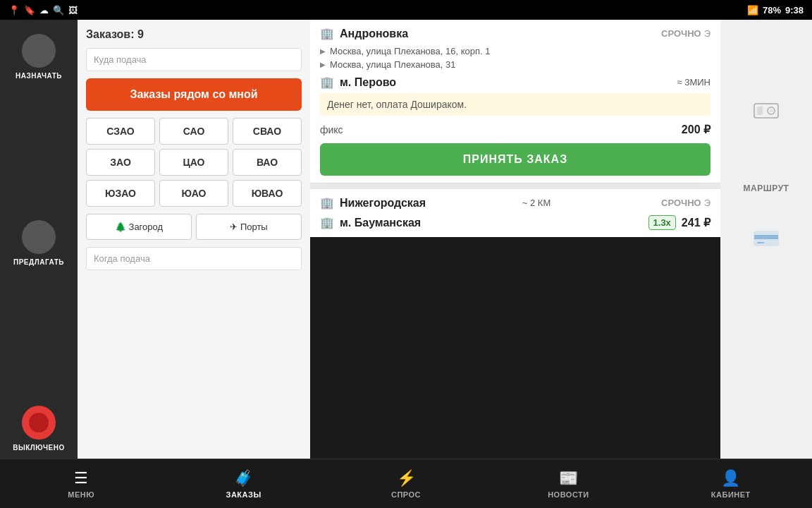 The image size is (812, 508). Describe the element at coordinates (696, 223) in the screenshot. I see `order-2-price: 241 ₽` at that location.